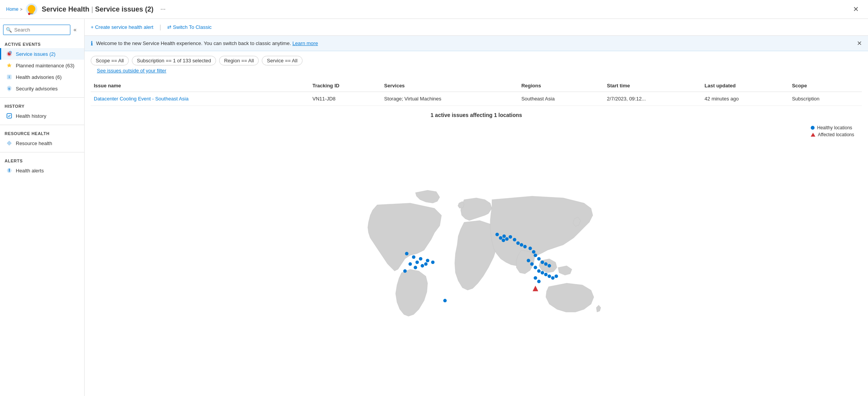 This screenshot has width=868, height=396. I want to click on cell-issue-name: Datacenter Cooling Event - Southeast Asi…, so click(200, 99).